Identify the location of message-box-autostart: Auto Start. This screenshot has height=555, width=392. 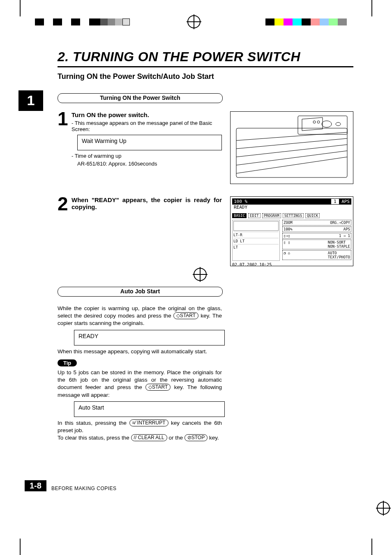
(150, 409).